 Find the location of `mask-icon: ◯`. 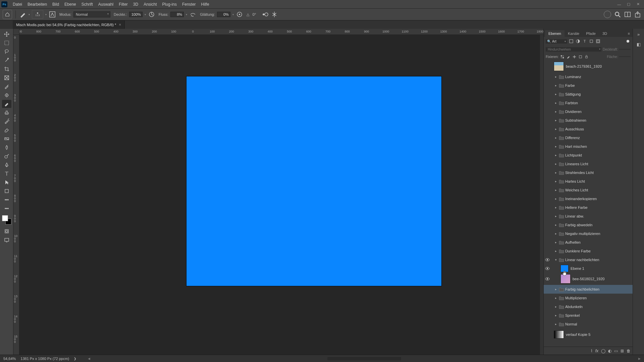

mask-icon: ◯ is located at coordinates (603, 351).